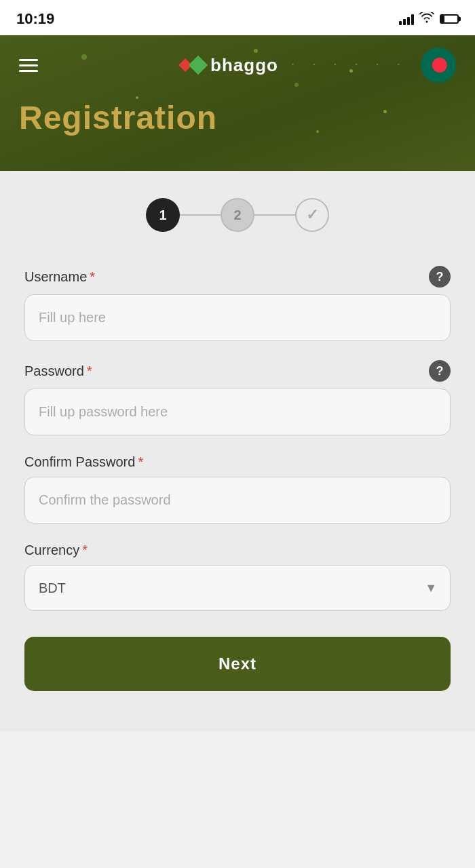 This screenshot has width=475, height=868. Describe the element at coordinates (238, 588) in the screenshot. I see `currency-select-wrapper: BDT USD EUR ▼` at that location.